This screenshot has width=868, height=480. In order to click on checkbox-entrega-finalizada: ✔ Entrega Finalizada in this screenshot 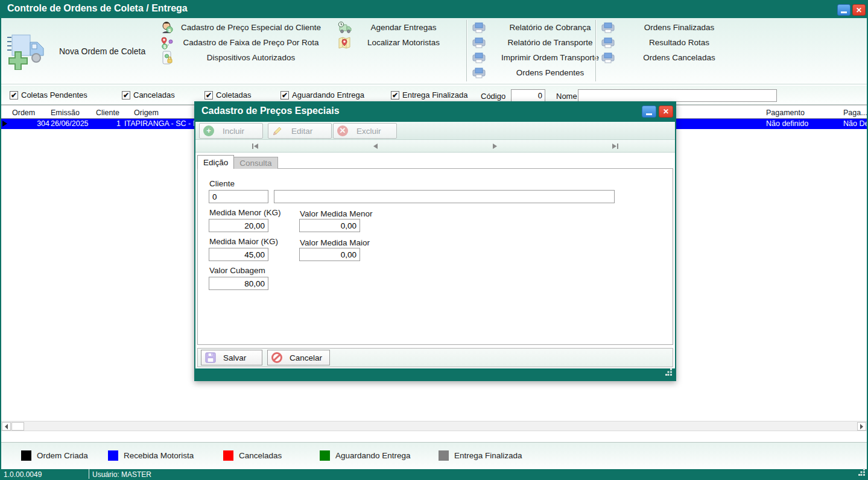, I will do `click(429, 95)`.